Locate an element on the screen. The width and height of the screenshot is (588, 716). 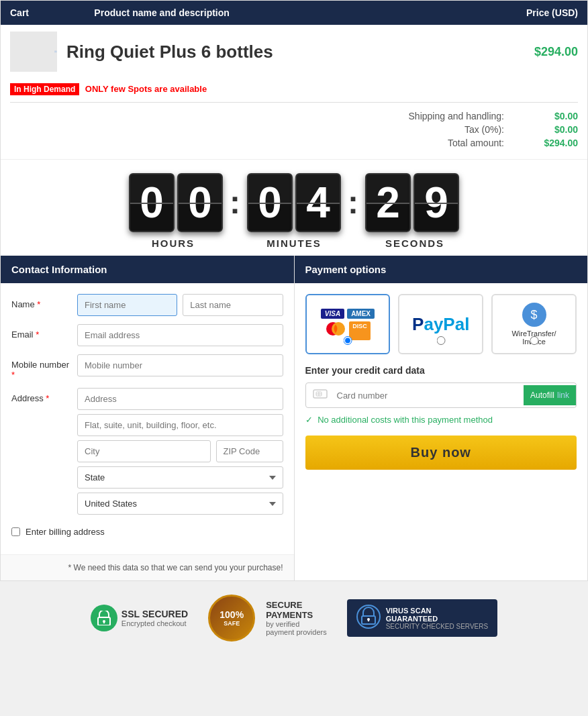
colon-2: : is located at coordinates (353, 203).